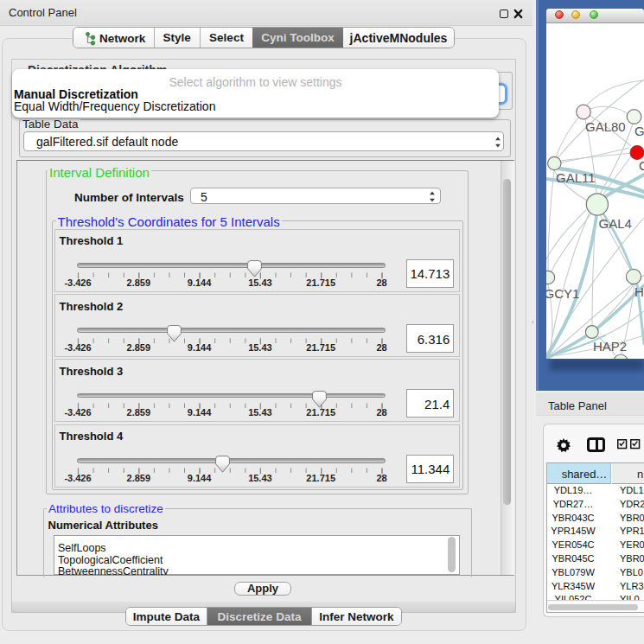 The height and width of the screenshot is (644, 644). Describe the element at coordinates (640, 292) in the screenshot. I see `svg-text: H` at that location.